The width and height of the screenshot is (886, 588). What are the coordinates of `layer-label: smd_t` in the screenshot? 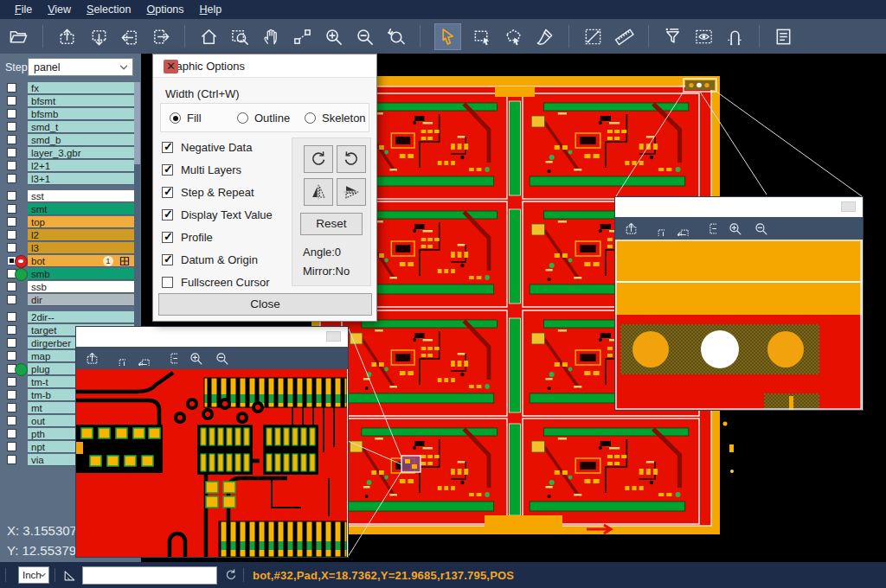 It's located at (81, 127).